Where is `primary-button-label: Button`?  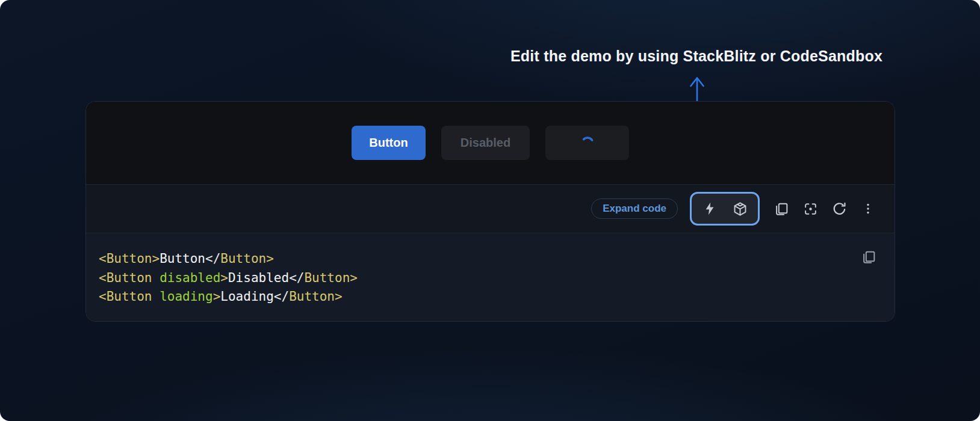 primary-button-label: Button is located at coordinates (388, 143).